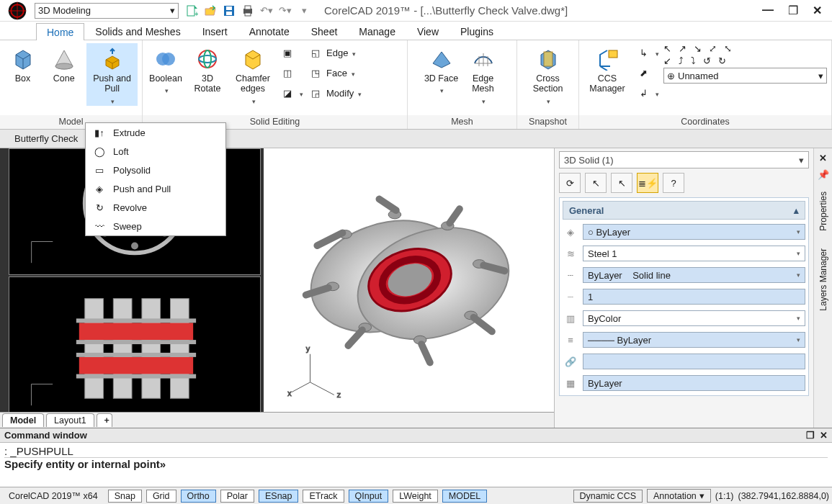 The height and width of the screenshot is (504, 832). Describe the element at coordinates (415, 496) in the screenshot. I see `status-lweight: LWeight` at that location.